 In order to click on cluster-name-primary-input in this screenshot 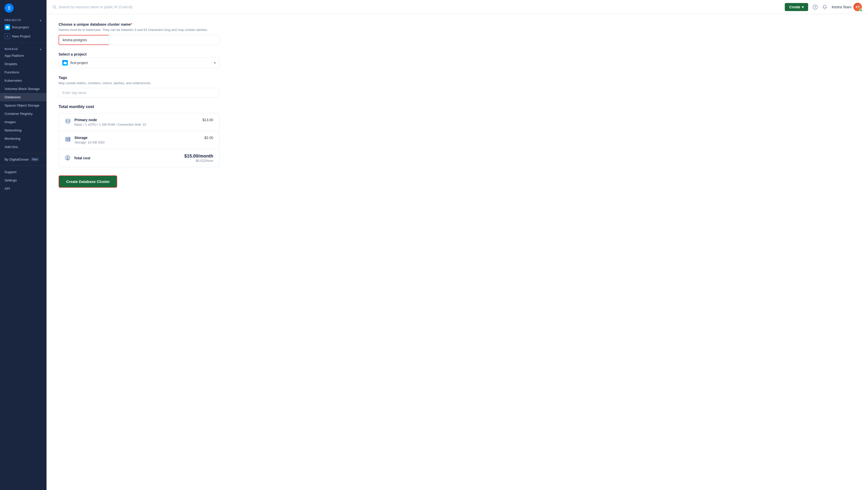, I will do `click(84, 40)`.